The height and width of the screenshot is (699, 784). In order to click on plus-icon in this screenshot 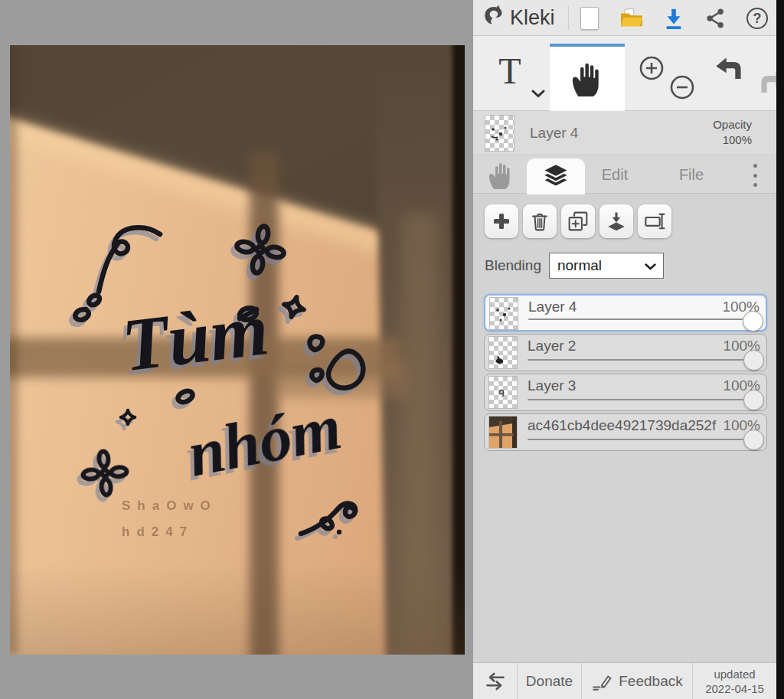, I will do `click(501, 221)`.